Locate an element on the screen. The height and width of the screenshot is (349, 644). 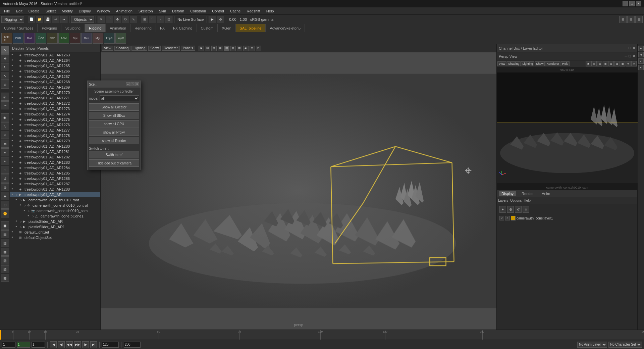
snap-view-button: ⊡ is located at coordinates (169, 19).